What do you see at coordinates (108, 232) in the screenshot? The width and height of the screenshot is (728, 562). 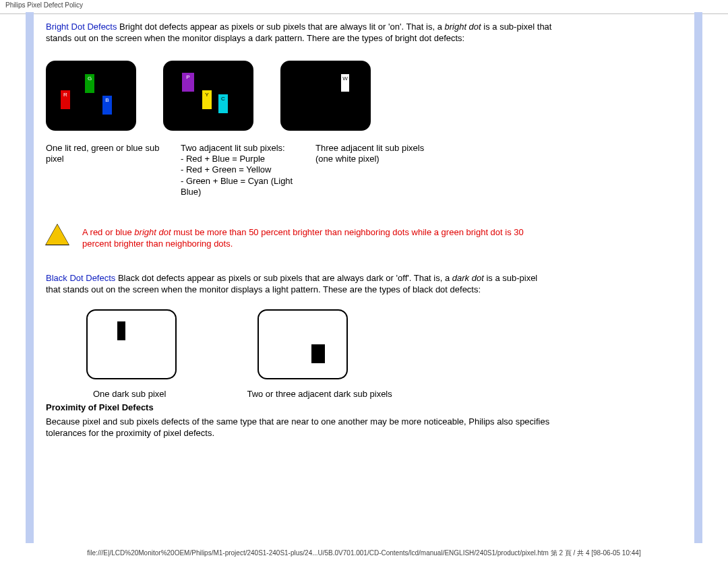 I see `warn-a: A red or blue` at bounding box center [108, 232].